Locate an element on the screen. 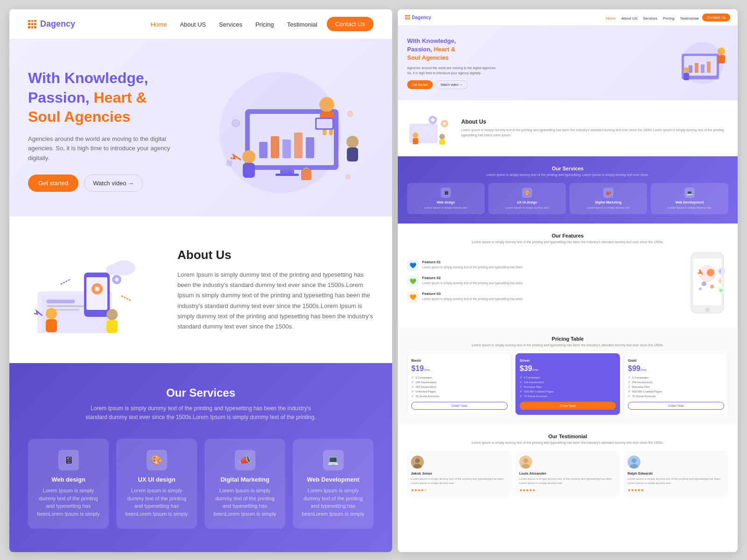  r-contact-button: Contact Us is located at coordinates (716, 18).